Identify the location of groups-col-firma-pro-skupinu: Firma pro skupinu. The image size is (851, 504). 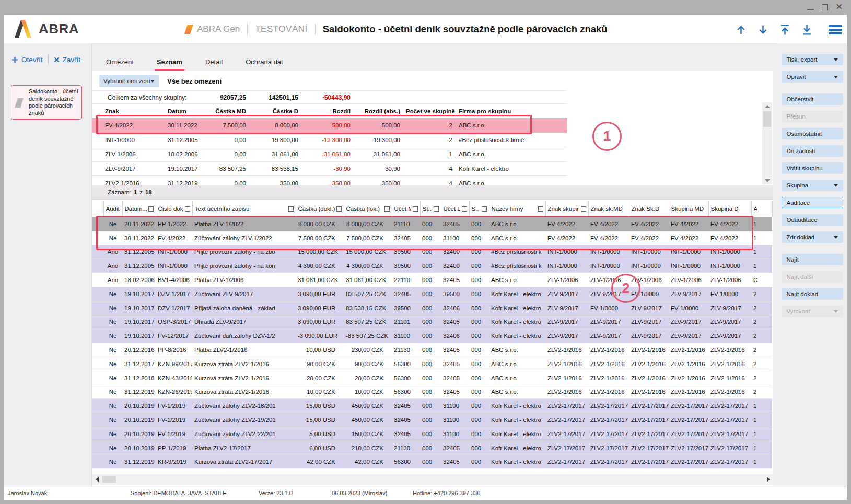
(512, 111).